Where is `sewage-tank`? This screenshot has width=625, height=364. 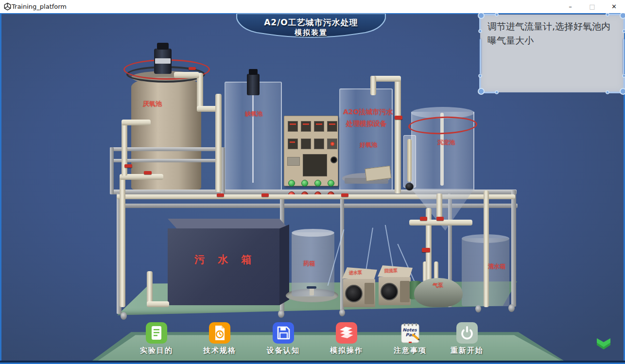 sewage-tank is located at coordinates (224, 267).